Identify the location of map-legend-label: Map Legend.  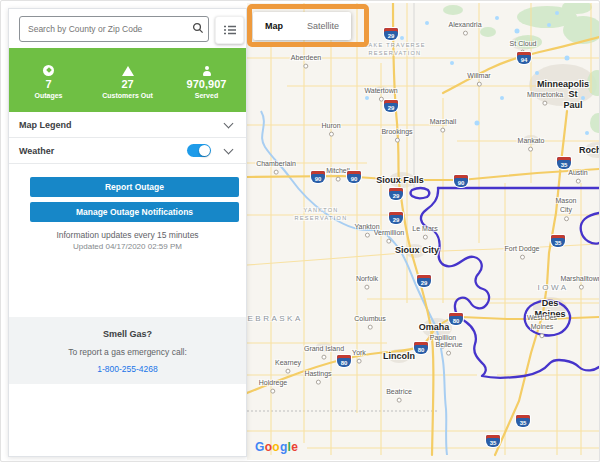
(122, 125).